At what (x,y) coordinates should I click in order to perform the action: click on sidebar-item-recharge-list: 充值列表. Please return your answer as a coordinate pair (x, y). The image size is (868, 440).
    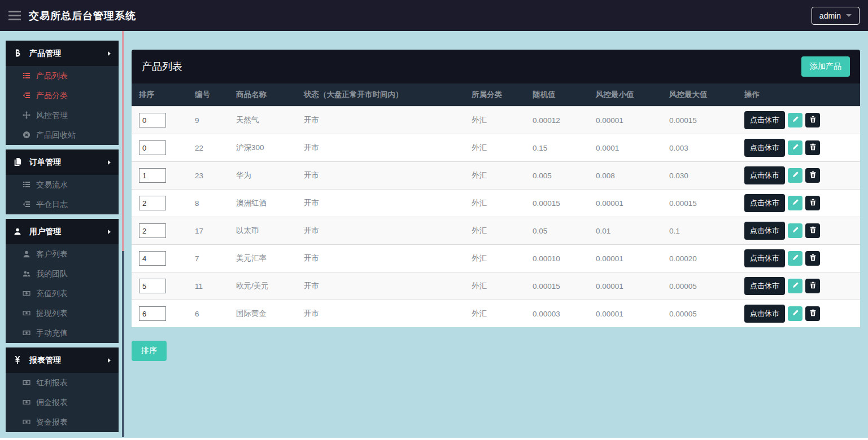
    Looking at the image, I should click on (62, 293).